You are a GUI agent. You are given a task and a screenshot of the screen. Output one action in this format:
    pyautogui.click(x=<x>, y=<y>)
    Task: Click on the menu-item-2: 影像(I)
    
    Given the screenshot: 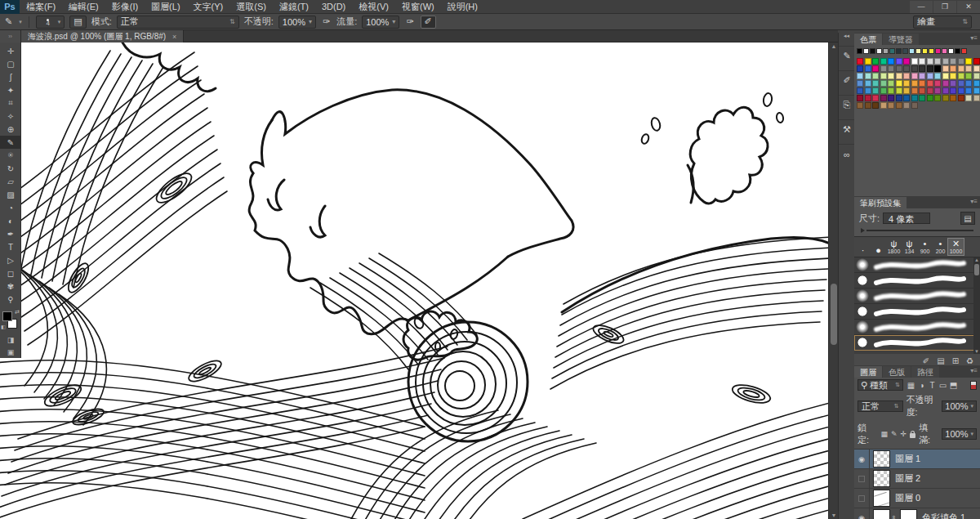 What is the action you would take?
    pyautogui.click(x=125, y=7)
    